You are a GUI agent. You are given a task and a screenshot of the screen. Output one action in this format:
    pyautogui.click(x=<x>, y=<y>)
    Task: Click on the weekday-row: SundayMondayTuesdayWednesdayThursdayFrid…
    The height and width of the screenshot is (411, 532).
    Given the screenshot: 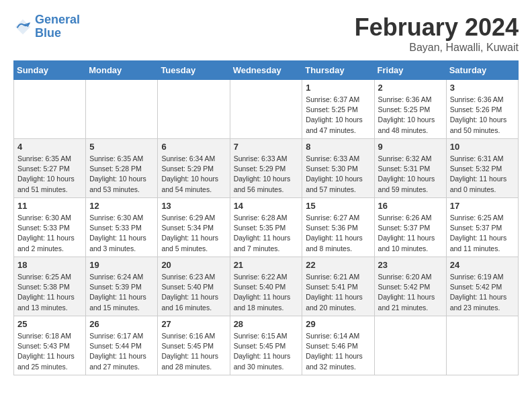 What is the action you would take?
    pyautogui.click(x=266, y=71)
    